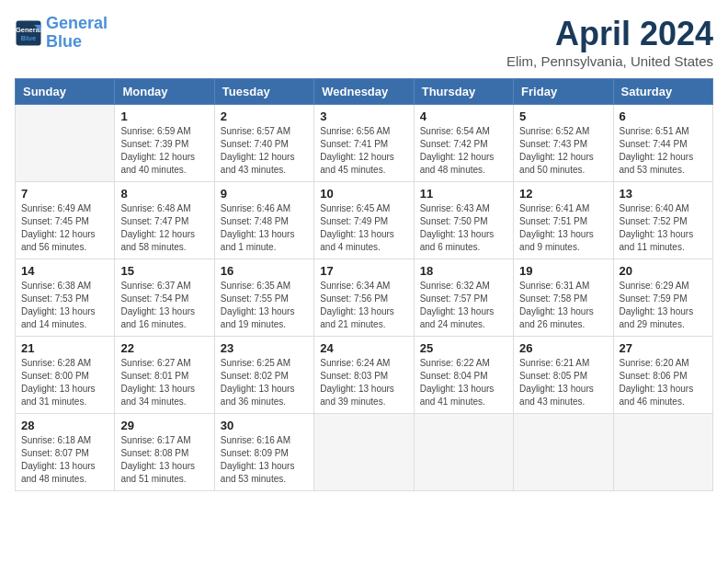  What do you see at coordinates (463, 221) in the screenshot?
I see `calendar-cell: 11Sunrise: 6:43 AM Sunset: 7:50 PM Dayli…` at bounding box center [463, 221].